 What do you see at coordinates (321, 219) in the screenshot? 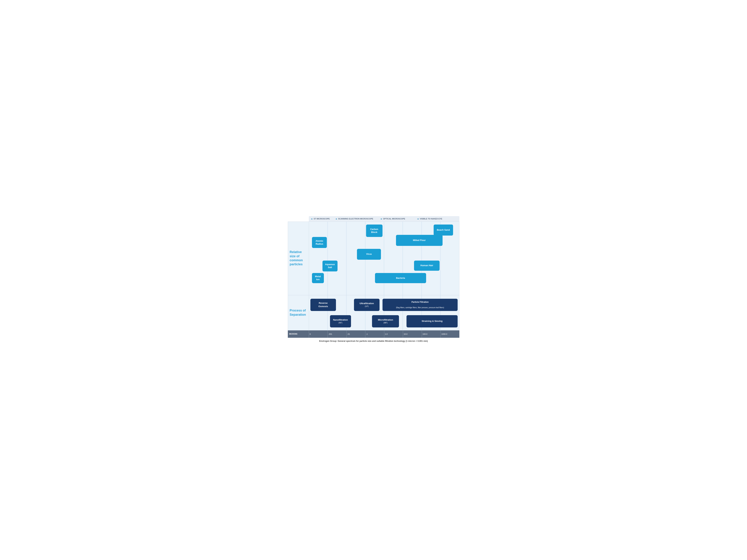
I see `microscope-label-1: ST MICROSCOPE` at bounding box center [321, 219].